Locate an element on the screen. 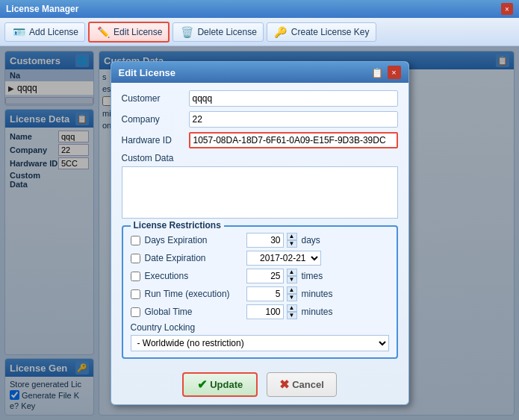 Image resolution: width=519 pixels, height=420 pixels. app-title: License Manager is located at coordinates (42, 9).